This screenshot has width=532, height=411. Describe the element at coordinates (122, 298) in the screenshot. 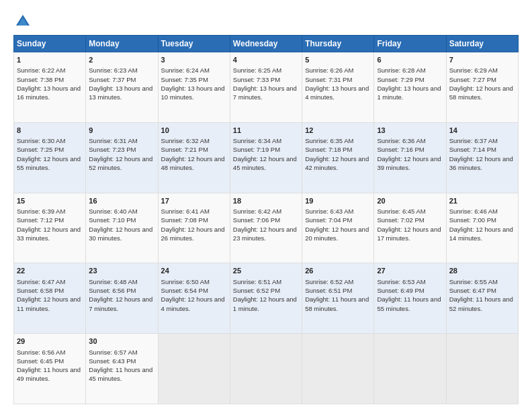

I see `day-cell-23: 23Sunrise: 6:48 AMSunset: 6:56 PMDayligh…` at that location.